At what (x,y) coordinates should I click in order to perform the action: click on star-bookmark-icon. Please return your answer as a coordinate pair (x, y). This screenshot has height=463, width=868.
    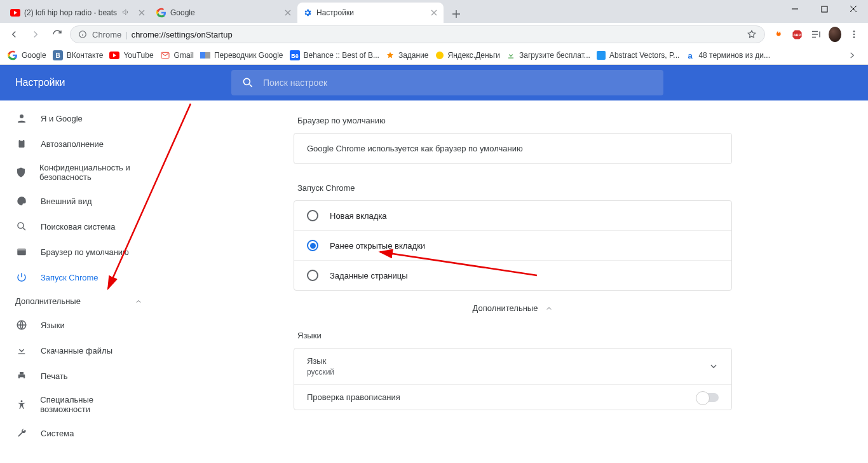
    Looking at the image, I should click on (752, 34).